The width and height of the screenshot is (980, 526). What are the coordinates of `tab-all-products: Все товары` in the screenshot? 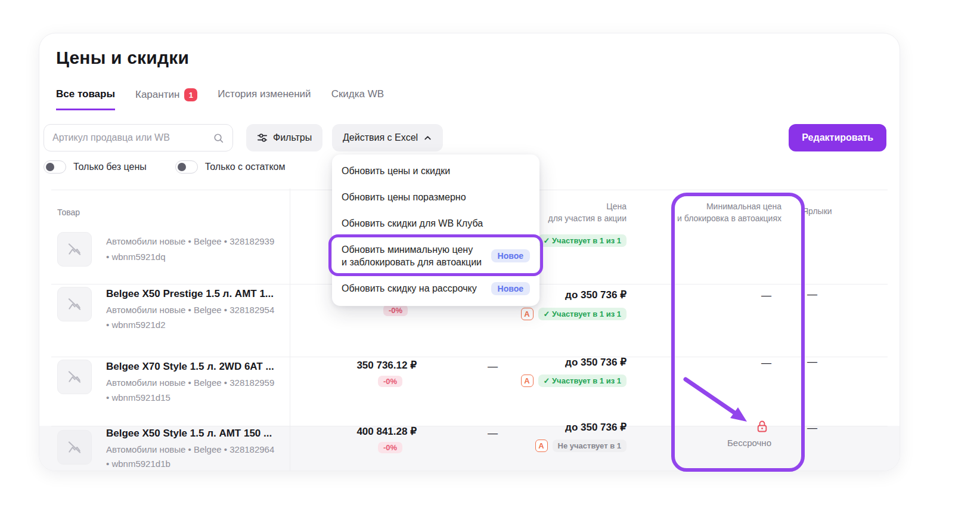 It's located at (86, 99).